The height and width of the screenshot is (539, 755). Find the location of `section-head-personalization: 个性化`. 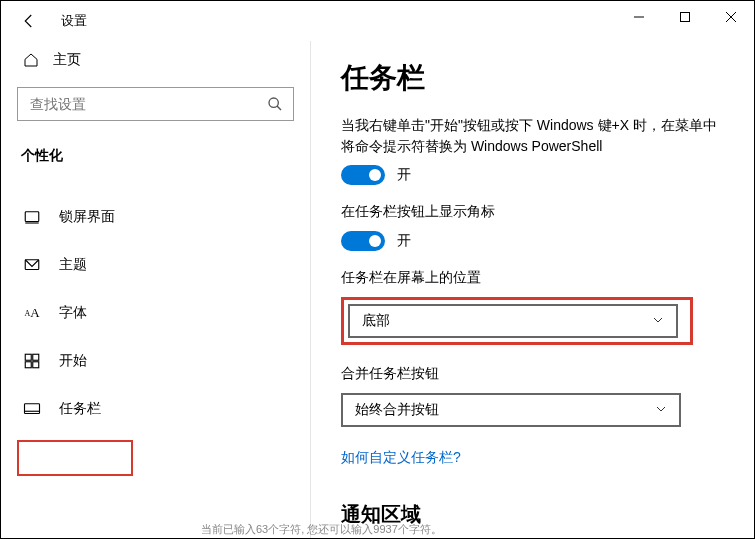

section-head-personalization: 个性化 is located at coordinates (156, 156).